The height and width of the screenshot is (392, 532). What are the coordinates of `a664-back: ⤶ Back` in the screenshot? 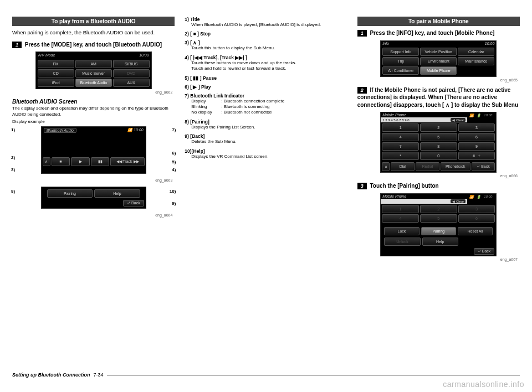 It's located at (134, 203).